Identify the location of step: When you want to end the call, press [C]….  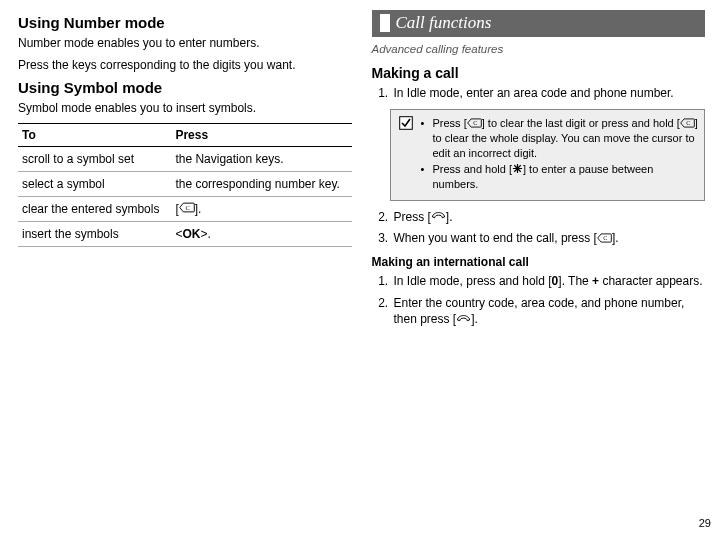
(549, 238).